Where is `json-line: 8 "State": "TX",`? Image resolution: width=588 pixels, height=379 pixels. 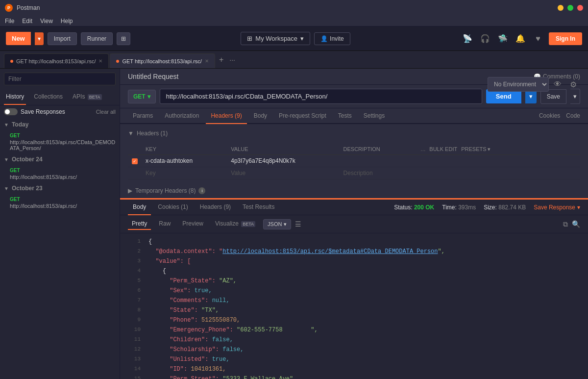 json-line: 8 "State": "TX", is located at coordinates (354, 311).